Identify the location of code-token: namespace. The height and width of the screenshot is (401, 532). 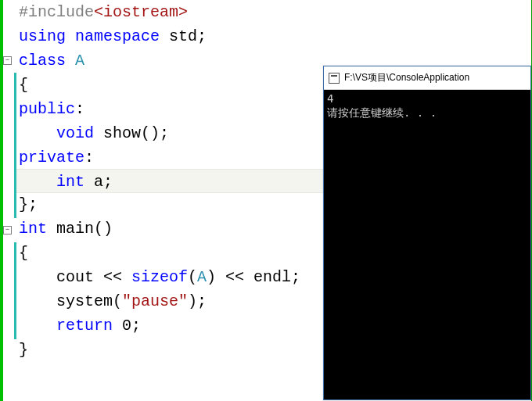
(117, 36).